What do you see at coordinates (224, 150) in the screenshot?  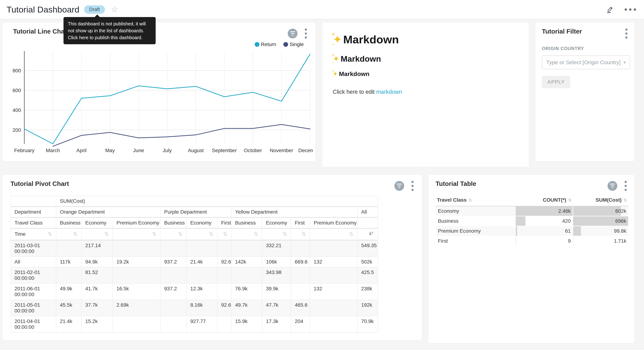 I see `x-axis-label: September` at bounding box center [224, 150].